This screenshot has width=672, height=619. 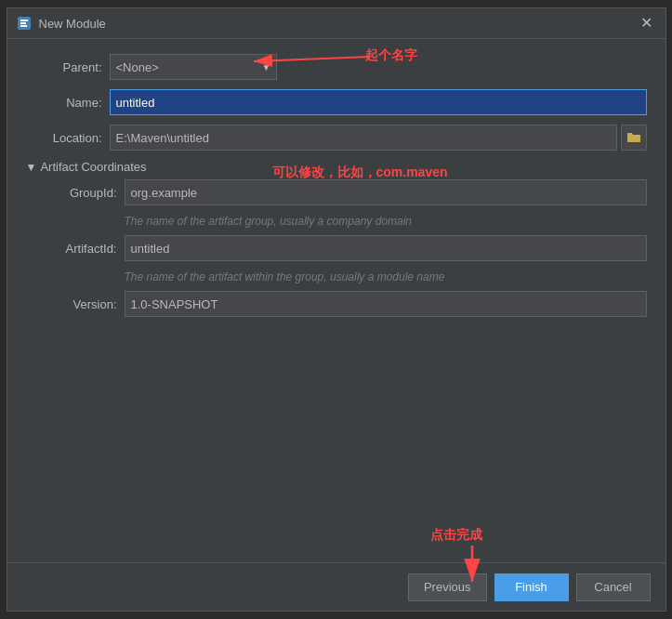 I want to click on previous-button: Previous, so click(x=448, y=587).